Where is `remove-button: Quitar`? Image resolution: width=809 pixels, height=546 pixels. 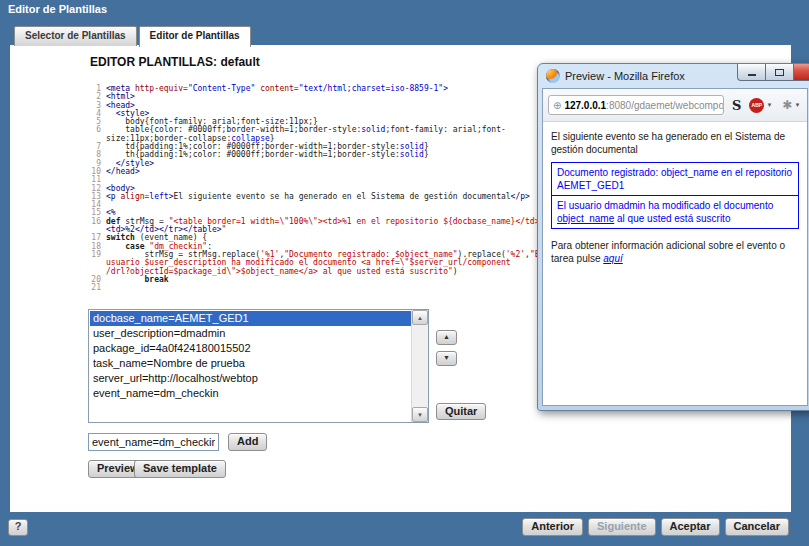 remove-button: Quitar is located at coordinates (461, 412).